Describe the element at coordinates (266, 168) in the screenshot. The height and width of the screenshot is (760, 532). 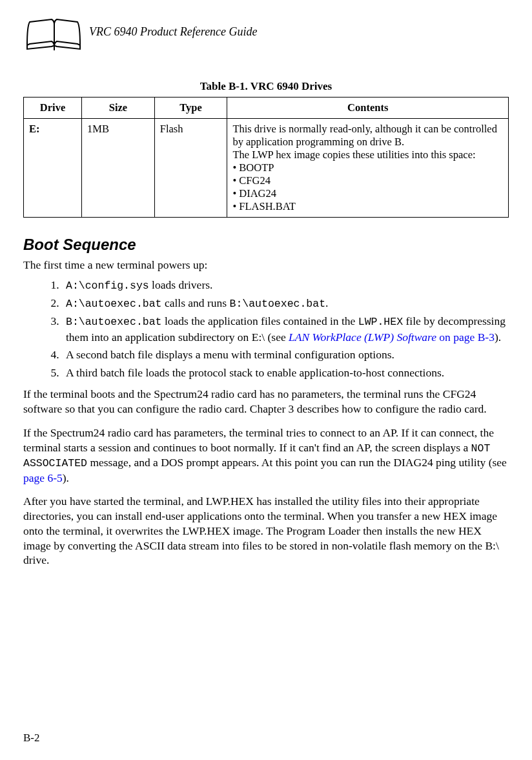
I see `table-row: E: 1MB Flash This drive is normally read…` at that location.